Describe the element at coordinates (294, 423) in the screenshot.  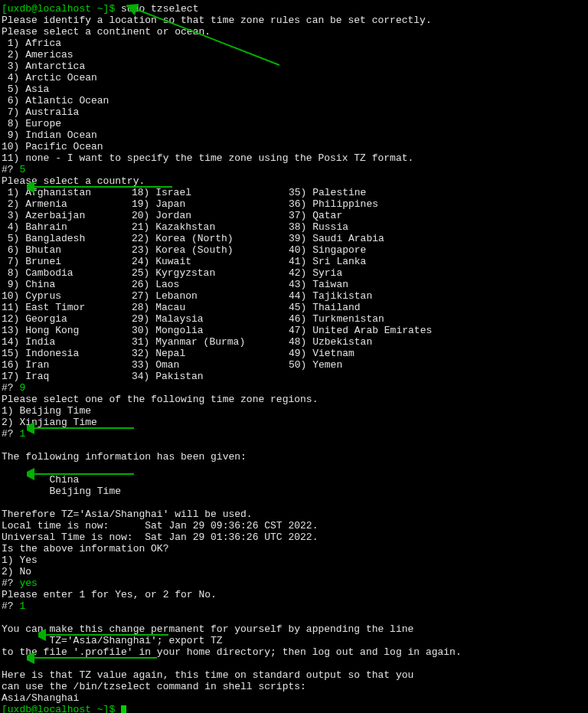
I see `list-item: 2) Xinjiang Time` at that location.